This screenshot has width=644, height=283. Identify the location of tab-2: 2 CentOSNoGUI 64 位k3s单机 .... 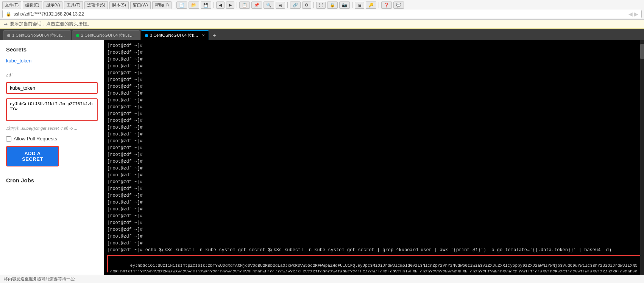
(106, 35).